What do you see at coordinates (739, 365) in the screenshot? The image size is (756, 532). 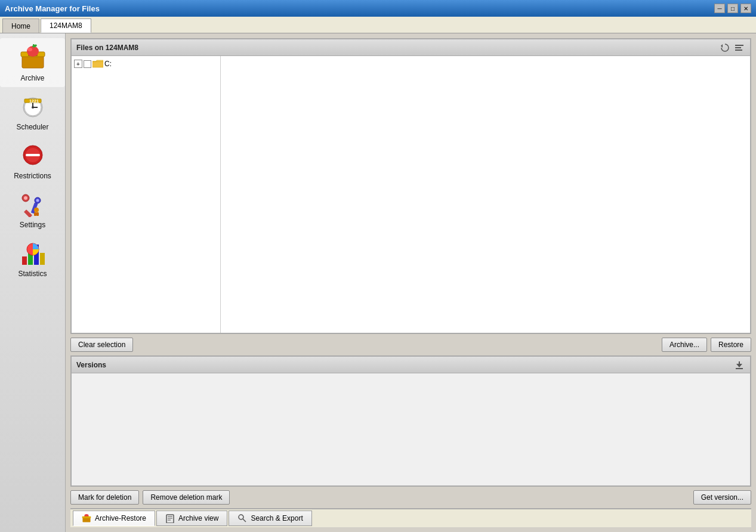 I see `versions-download-button` at bounding box center [739, 365].